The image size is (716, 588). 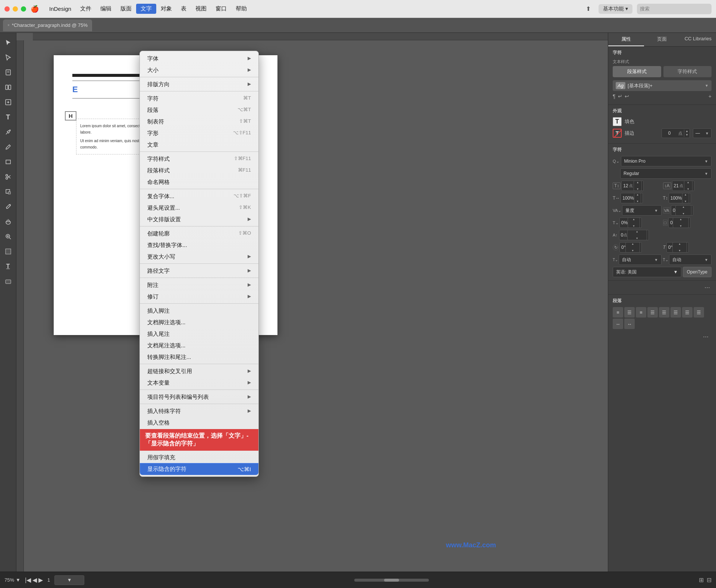 What do you see at coordinates (199, 357) in the screenshot?
I see `menu-item-convert-notes: 转换脚注和尾注...` at bounding box center [199, 357].